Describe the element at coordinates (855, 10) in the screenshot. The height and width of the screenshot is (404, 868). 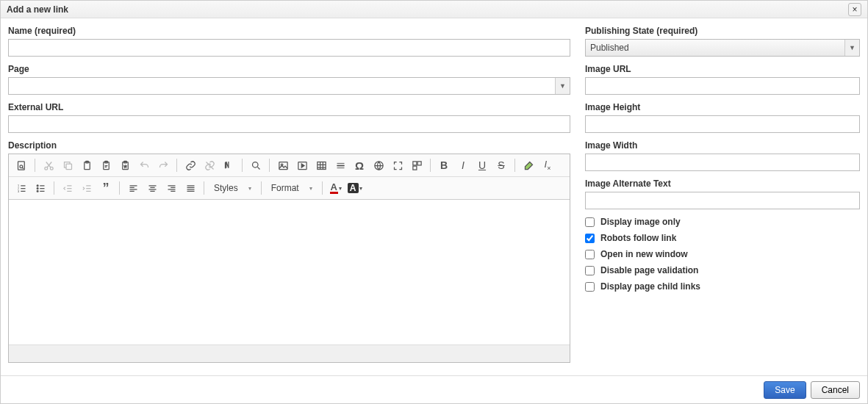
I see `close-button: ×` at that location.